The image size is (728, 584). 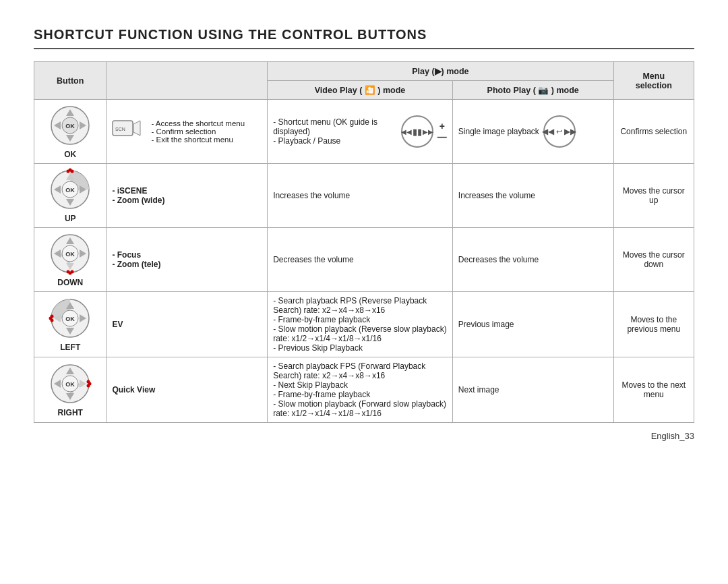 I want to click on page-title: SHORTCUT FUNCTION USING THE CONTROL BUTT…, so click(x=364, y=38).